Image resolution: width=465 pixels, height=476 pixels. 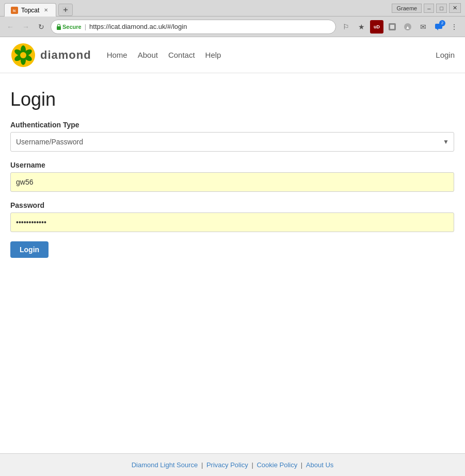 I want to click on toolbar-icons: ⚐ ★ uD ▲ ✉ 2 ⋮, so click(x=400, y=27).